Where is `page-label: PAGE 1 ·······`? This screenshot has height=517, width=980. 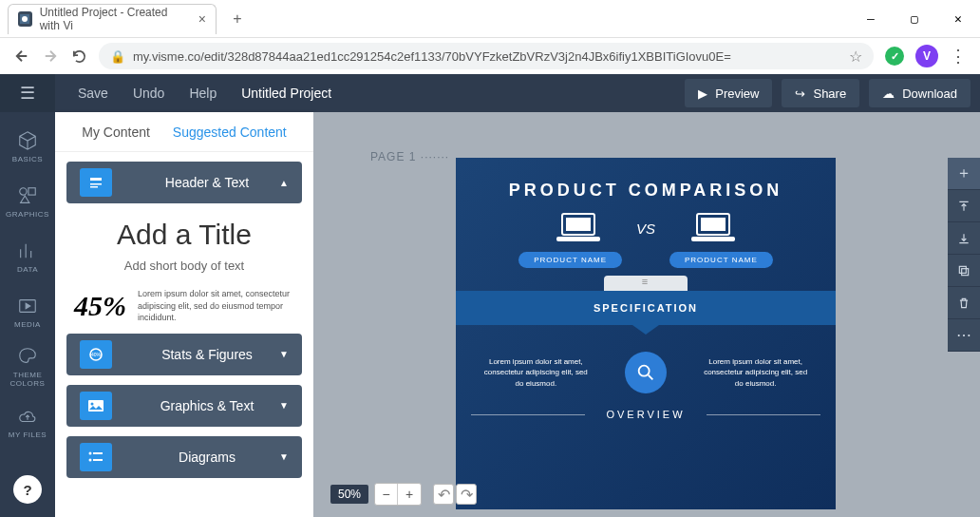 page-label: PAGE 1 ······· is located at coordinates (410, 157).